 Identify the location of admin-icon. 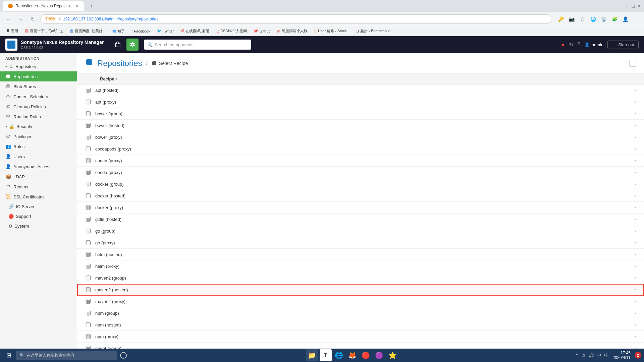
(132, 45).